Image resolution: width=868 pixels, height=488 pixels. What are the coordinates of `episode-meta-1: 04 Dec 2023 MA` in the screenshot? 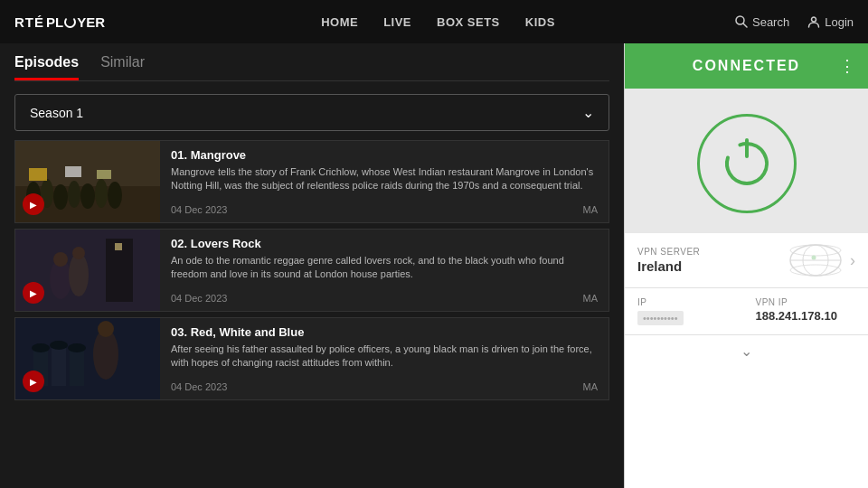 It's located at (384, 210).